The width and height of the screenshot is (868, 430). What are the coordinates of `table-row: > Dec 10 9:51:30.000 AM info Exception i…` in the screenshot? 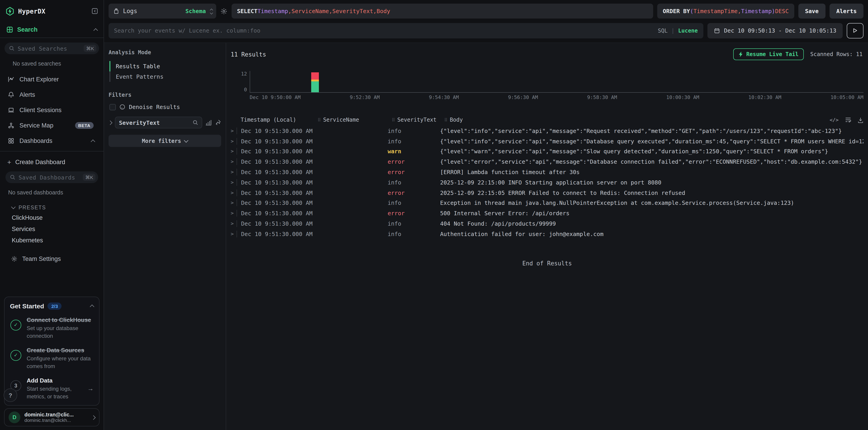 It's located at (547, 203).